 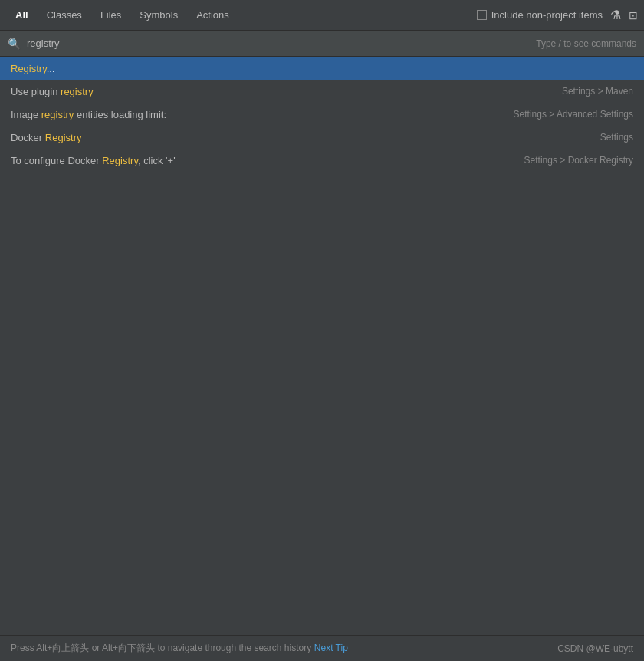 What do you see at coordinates (616, 137) in the screenshot?
I see `result-path-4: Settings` at bounding box center [616, 137].